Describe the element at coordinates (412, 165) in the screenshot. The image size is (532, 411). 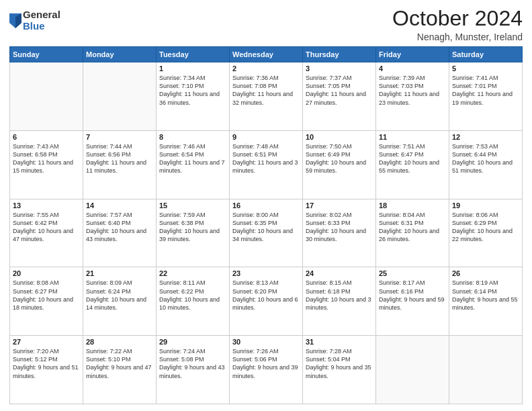
I see `calendar-cell: 11Sunrise: 7:51 AM Sunset: 6:47 PM Dayli…` at that location.